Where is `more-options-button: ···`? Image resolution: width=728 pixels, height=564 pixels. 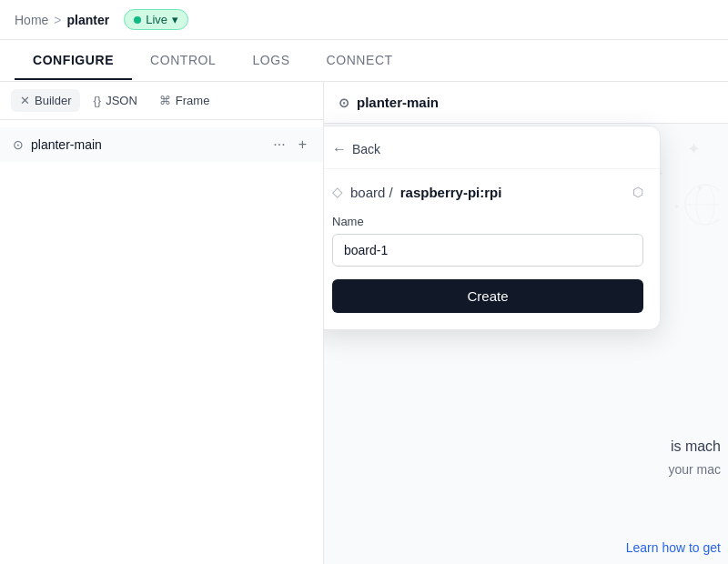 more-options-button: ··· is located at coordinates (278, 145).